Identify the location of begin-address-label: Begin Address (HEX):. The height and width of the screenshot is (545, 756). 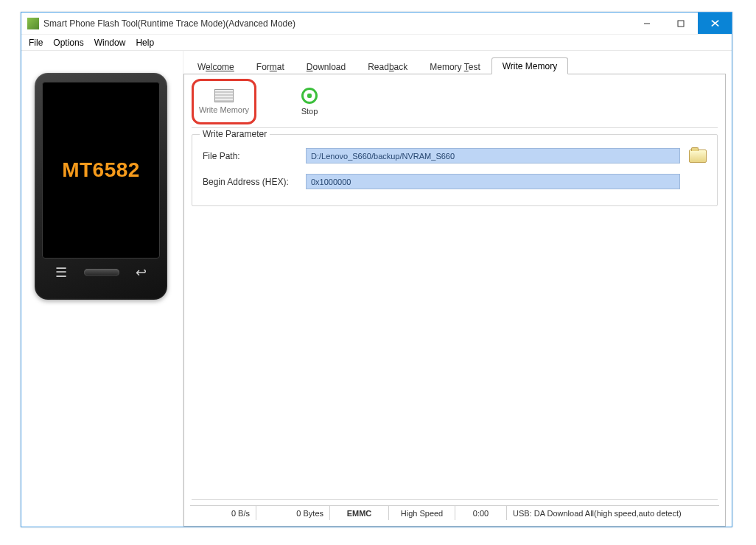
(254, 182).